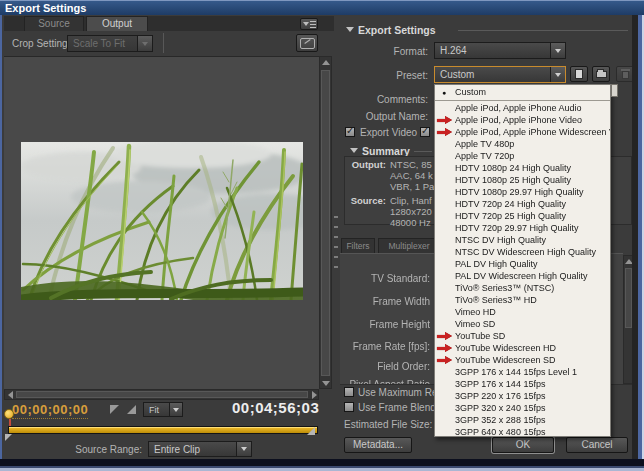  Describe the element at coordinates (349, 392) in the screenshot. I see `use-max-render-checkbox` at that location.